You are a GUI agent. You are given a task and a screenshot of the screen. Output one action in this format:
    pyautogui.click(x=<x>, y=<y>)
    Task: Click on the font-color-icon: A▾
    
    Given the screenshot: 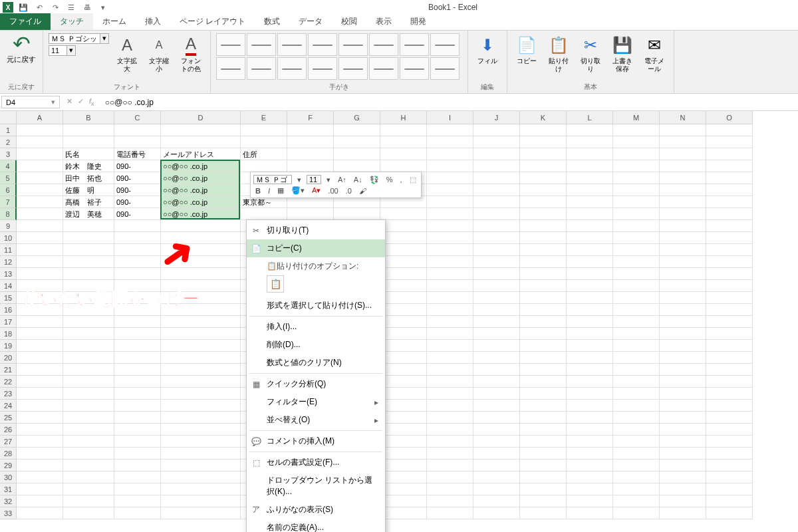 What is the action you would take?
    pyautogui.click(x=317, y=190)
    